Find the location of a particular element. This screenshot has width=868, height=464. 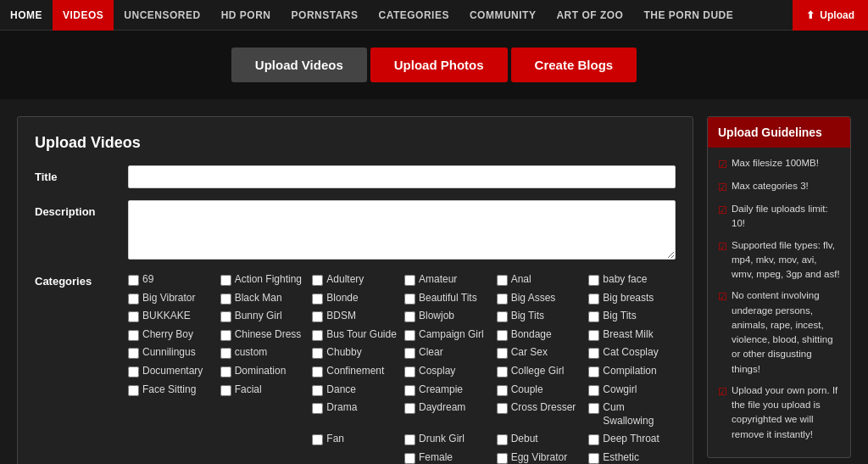

category-item: Bus Tour Guide is located at coordinates (356, 335).